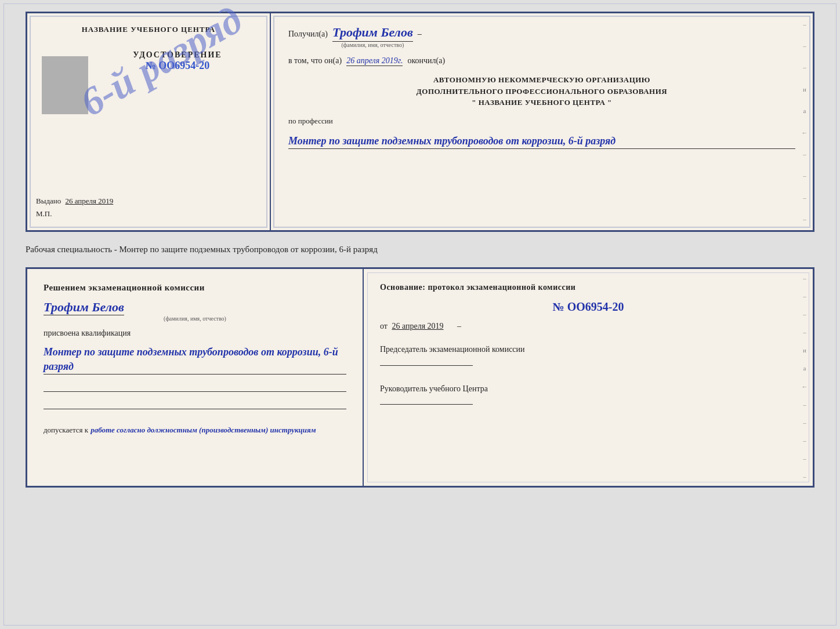 This screenshot has width=840, height=629. What do you see at coordinates (372, 45) in the screenshot?
I see `name-subtitle-top: (фамилия, имя, отчество)` at bounding box center [372, 45].